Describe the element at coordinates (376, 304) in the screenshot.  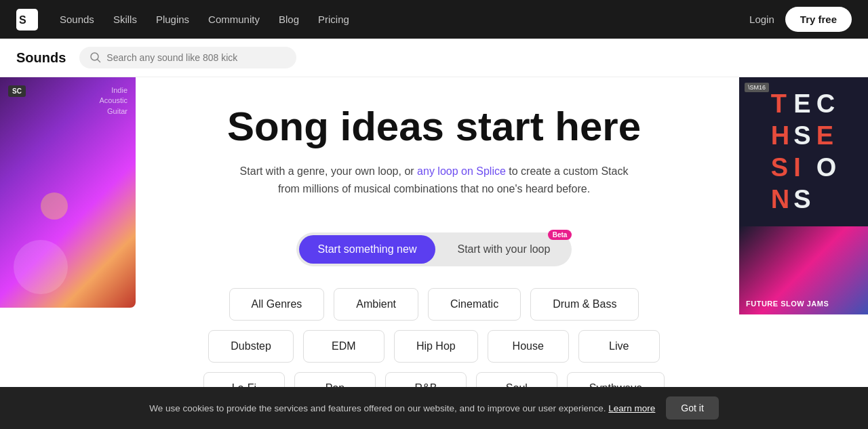
I see `genre-ambient: Ambient` at that location.